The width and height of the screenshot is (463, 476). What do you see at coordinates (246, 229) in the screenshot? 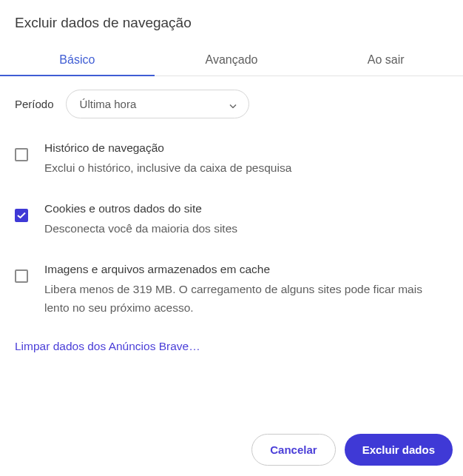
I see `option-cookies-desc: Desconecta você da maioria dos sites` at bounding box center [246, 229].